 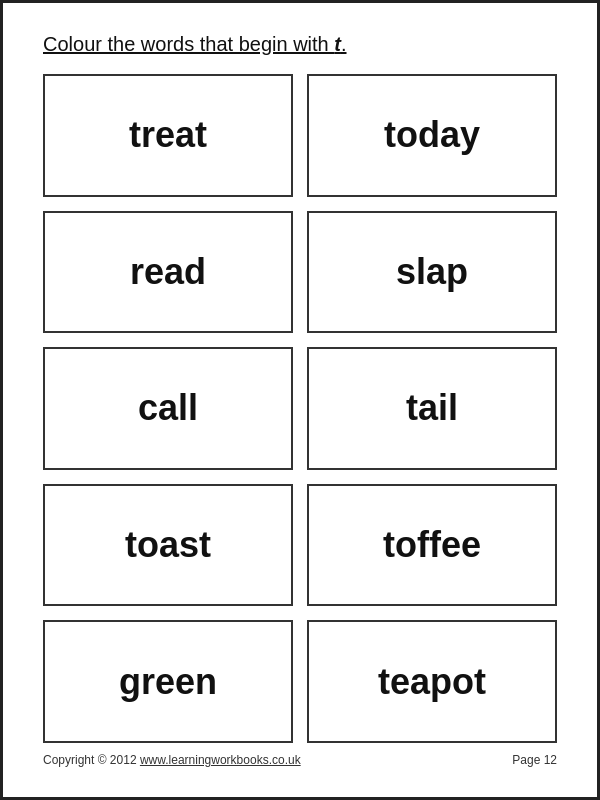 I want to click on word-card: toffee, so click(x=432, y=546).